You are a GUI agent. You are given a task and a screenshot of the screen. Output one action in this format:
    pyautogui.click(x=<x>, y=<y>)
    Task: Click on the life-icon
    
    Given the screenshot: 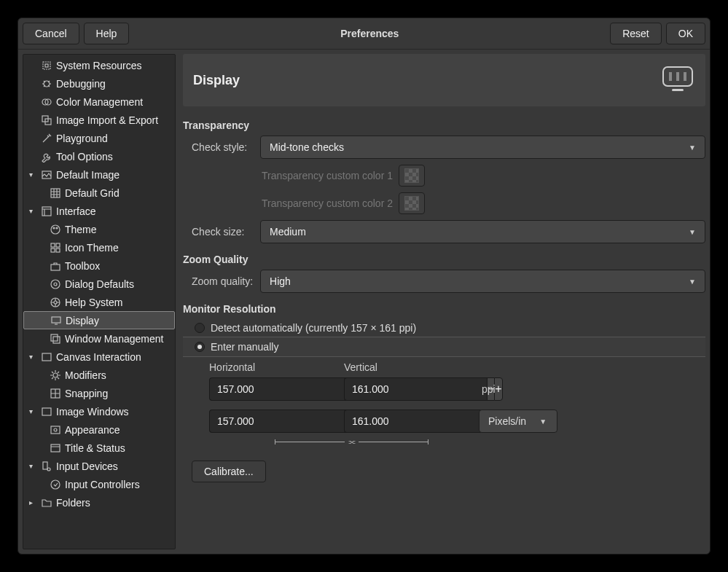 What is the action you would take?
    pyautogui.click(x=55, y=302)
    